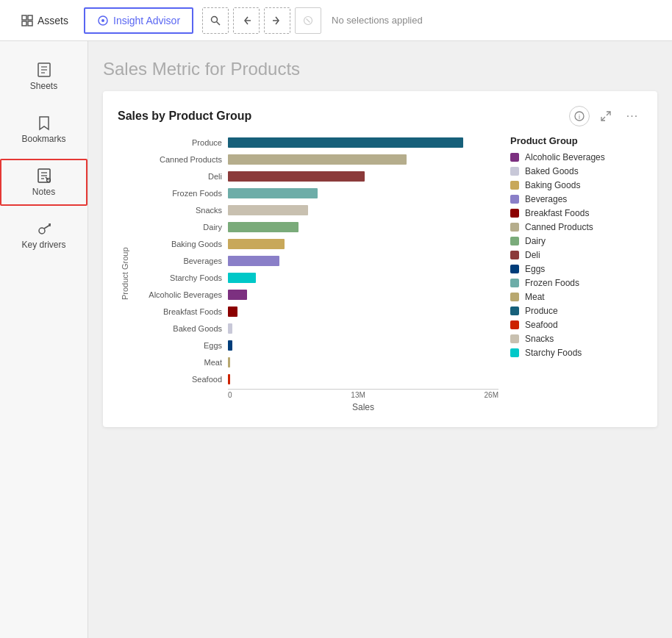 This screenshot has width=672, height=638. I want to click on search-btn, so click(215, 21).